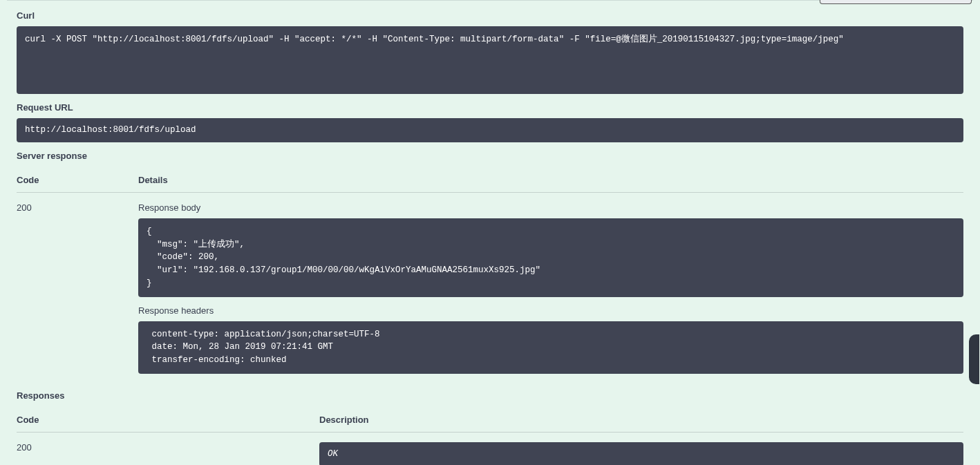  Describe the element at coordinates (490, 395) in the screenshot. I see `responses-label: Responses` at that location.